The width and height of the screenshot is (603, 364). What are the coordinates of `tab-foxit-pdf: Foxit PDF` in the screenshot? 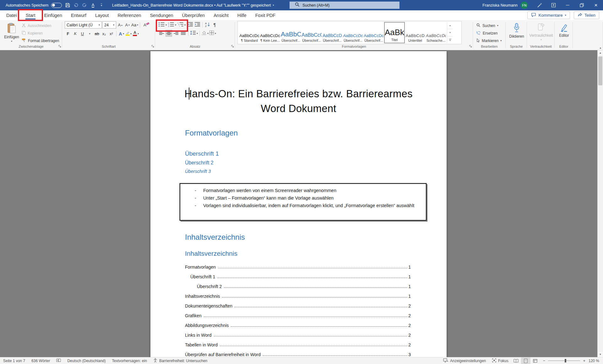 It's located at (265, 15).